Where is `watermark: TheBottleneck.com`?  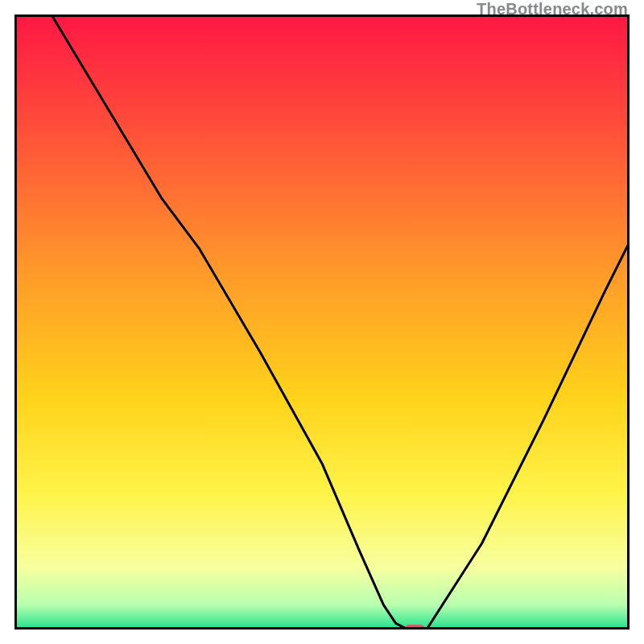
watermark: TheBottleneck.com is located at coordinates (552, 10).